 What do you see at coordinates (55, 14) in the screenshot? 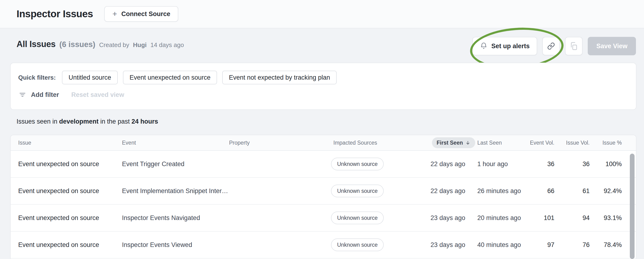
I see `page-title: Inspector Issues` at bounding box center [55, 14].